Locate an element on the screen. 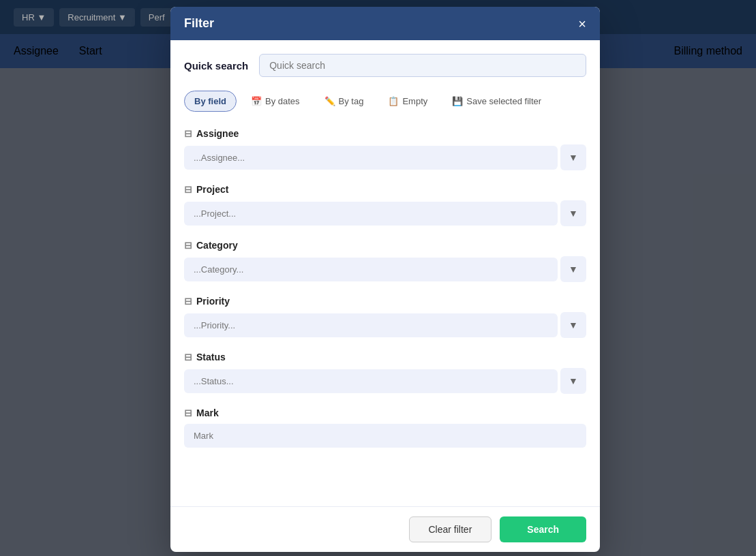 This screenshot has height=556, width=756. tab-by-tag: ✏️ By tag is located at coordinates (344, 101).